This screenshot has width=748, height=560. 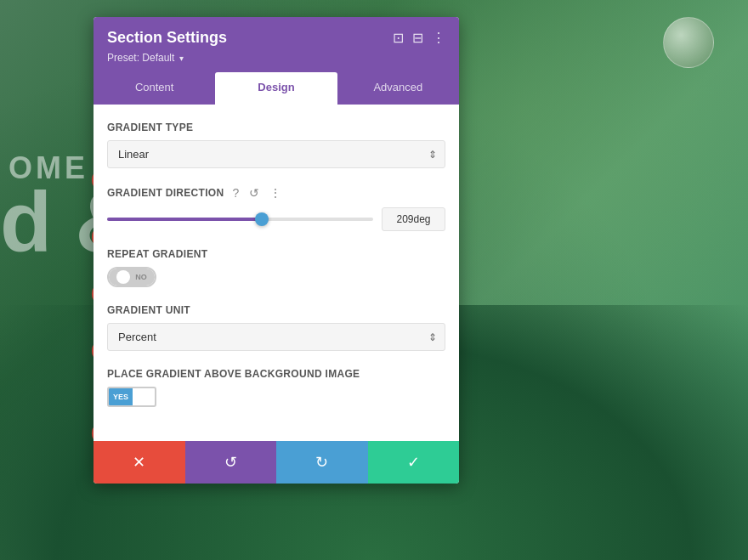 What do you see at coordinates (141, 397) in the screenshot?
I see `toggle-yes-knob` at bounding box center [141, 397].